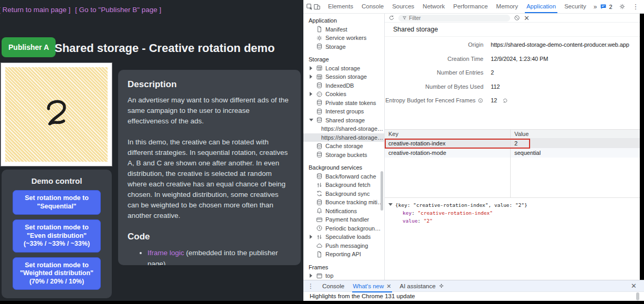 The height and width of the screenshot is (304, 644). I want to click on sidebar-item-reporting-api: Reporting API, so click(344, 254).